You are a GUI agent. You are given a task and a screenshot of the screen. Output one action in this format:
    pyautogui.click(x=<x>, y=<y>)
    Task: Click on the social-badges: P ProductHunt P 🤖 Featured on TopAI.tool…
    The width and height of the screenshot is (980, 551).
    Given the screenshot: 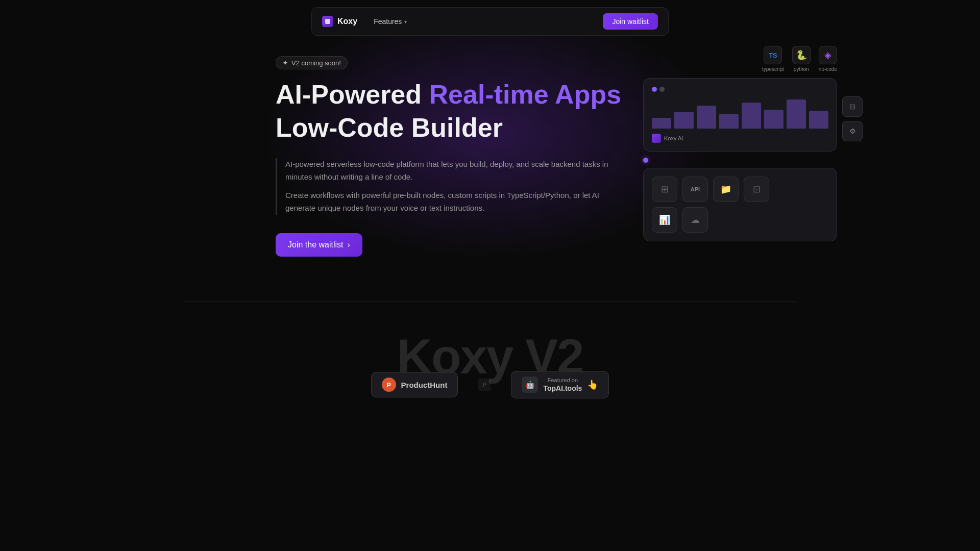 What is the action you would take?
    pyautogui.click(x=490, y=385)
    